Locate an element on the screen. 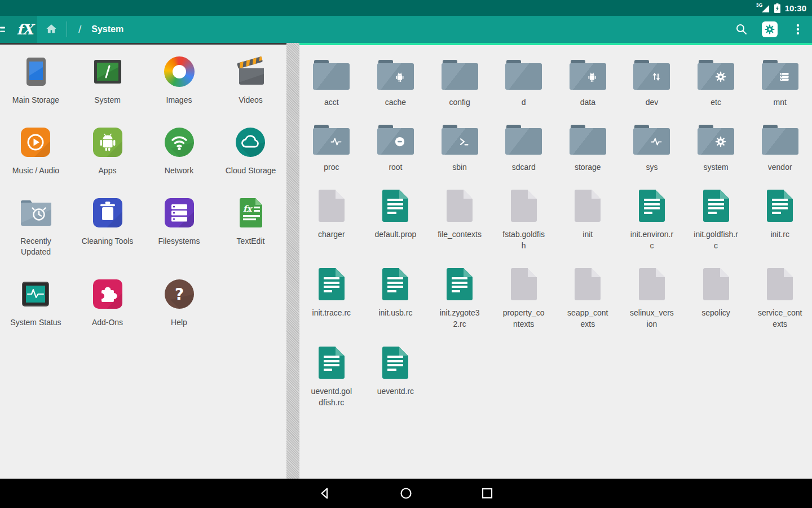 This screenshot has width=812, height=508. entry-fstab-goldfish: fstab.goldfish is located at coordinates (523, 220).